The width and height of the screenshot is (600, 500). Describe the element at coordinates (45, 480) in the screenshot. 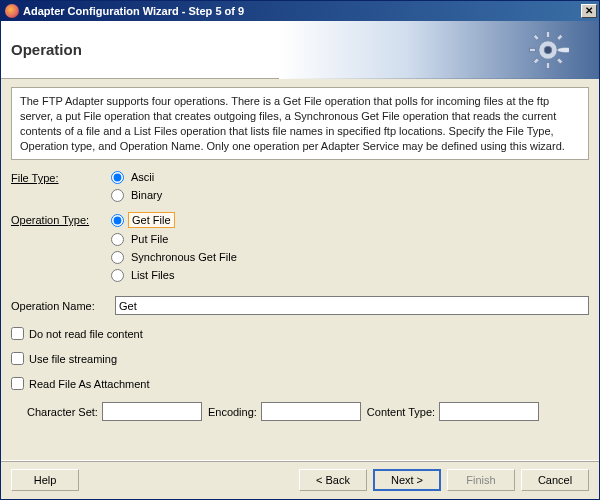

I see `help-button: Help` at that location.